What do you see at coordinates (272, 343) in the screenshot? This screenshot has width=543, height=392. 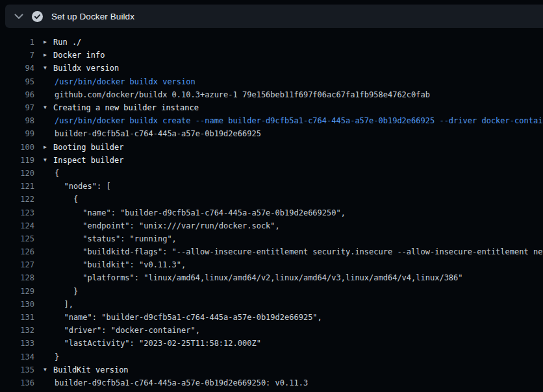 I see `log-row: 133 "lastActivity": "2023-02-25T11:58:12…` at bounding box center [272, 343].